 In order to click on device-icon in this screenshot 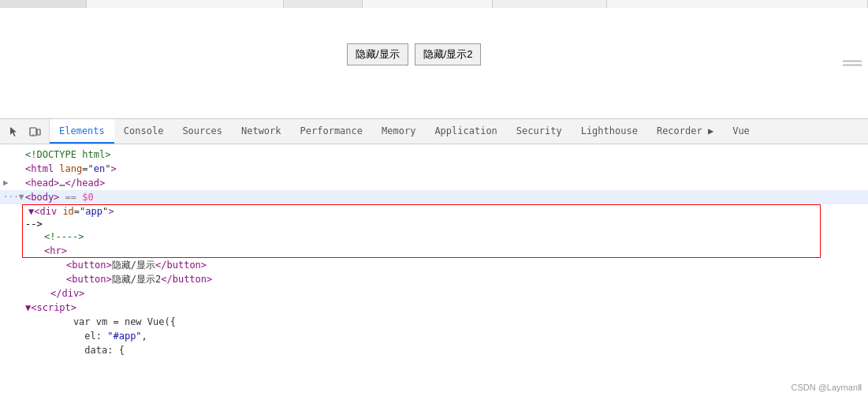, I will do `click(35, 132)`.